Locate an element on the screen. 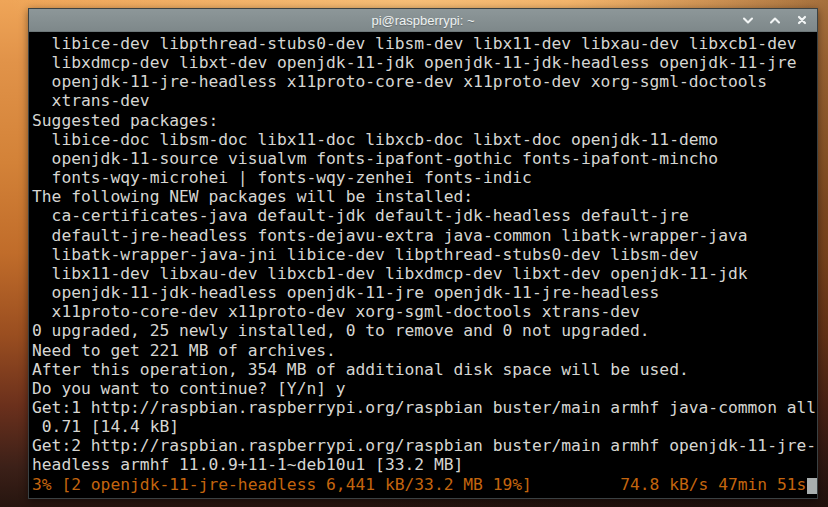  terminal-line: openjdk-11-source visualvm fonts-ipafont… is located at coordinates (424, 158).